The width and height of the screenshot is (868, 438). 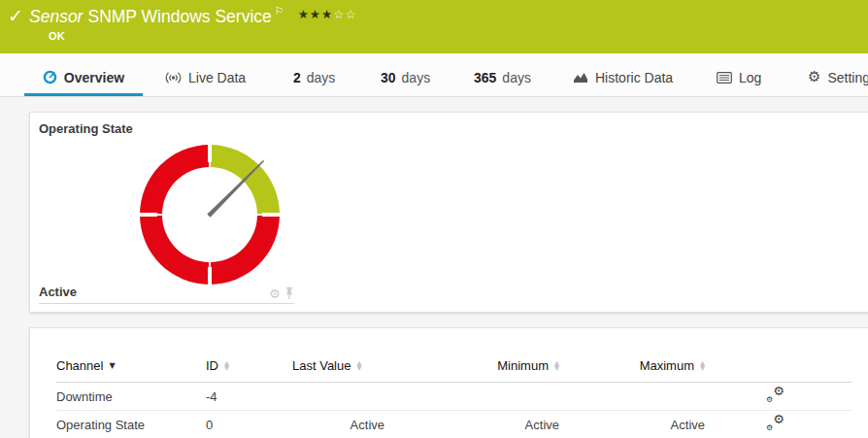 What do you see at coordinates (338, 371) in the screenshot?
I see `column-header-last-value: Last Value▲▼` at bounding box center [338, 371].